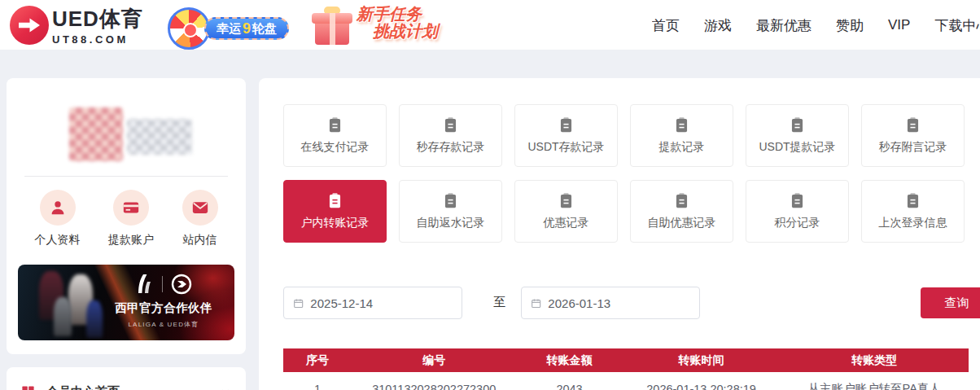  I want to click on cell-index: 1, so click(317, 381).